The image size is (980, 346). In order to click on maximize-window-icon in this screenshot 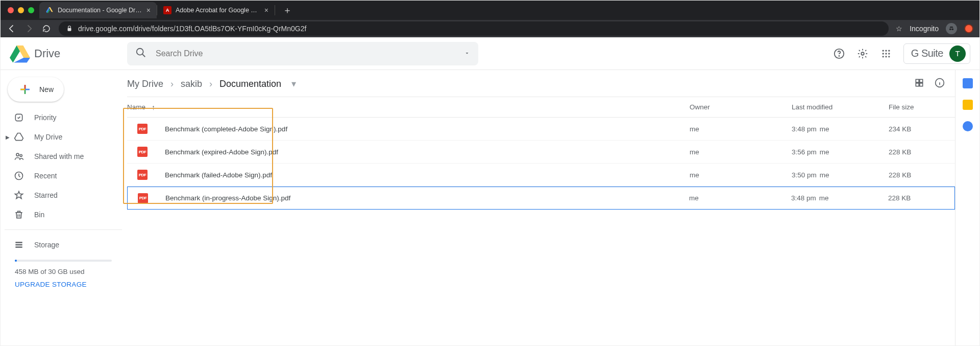, I will do `click(31, 10)`.